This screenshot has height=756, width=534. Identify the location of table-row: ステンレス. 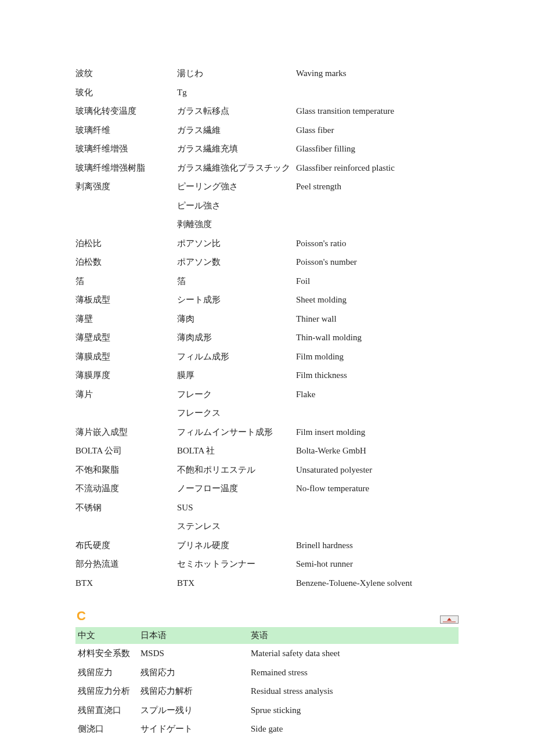
(267, 526).